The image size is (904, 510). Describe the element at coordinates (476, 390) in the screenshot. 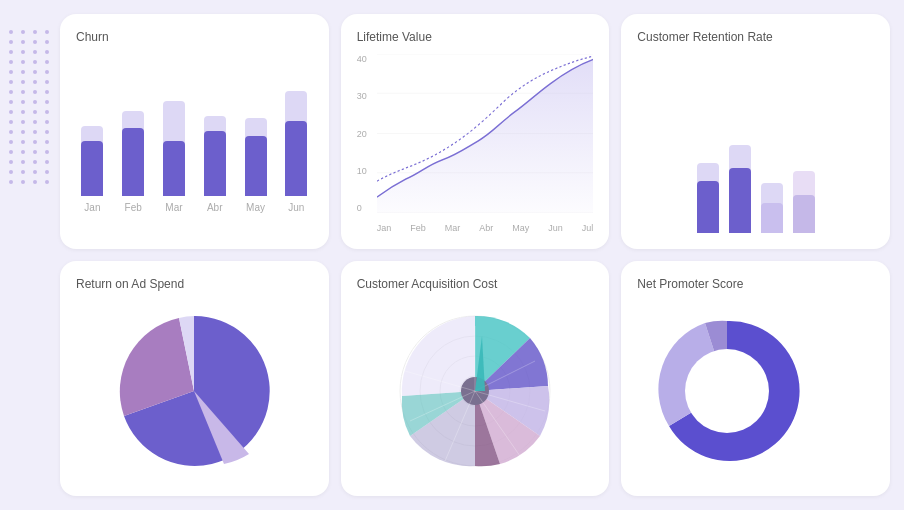

I see `cac-chart` at that location.